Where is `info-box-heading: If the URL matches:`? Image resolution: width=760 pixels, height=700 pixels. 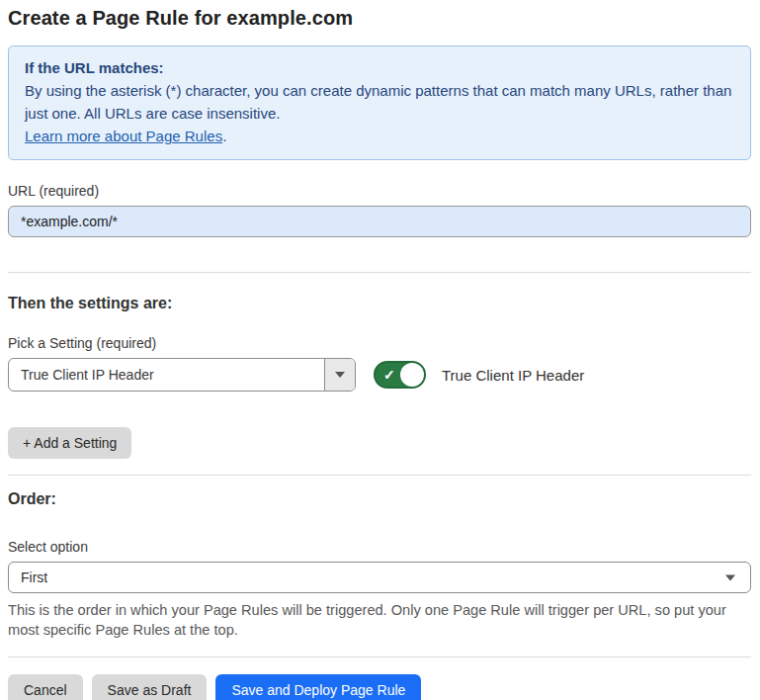
info-box-heading: If the URL matches: is located at coordinates (380, 67).